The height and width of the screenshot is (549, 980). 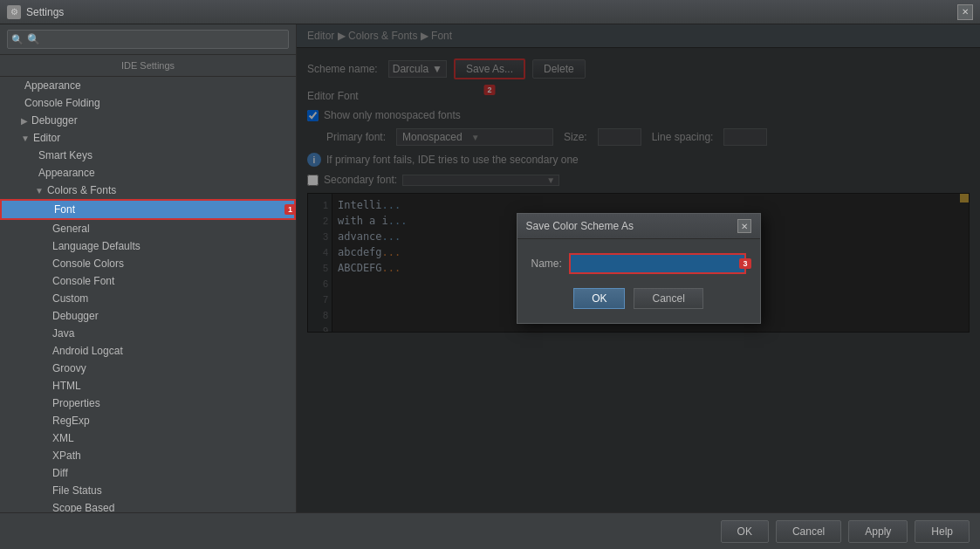 What do you see at coordinates (148, 386) in the screenshot?
I see `sidebar-item-html: HTML` at bounding box center [148, 386].